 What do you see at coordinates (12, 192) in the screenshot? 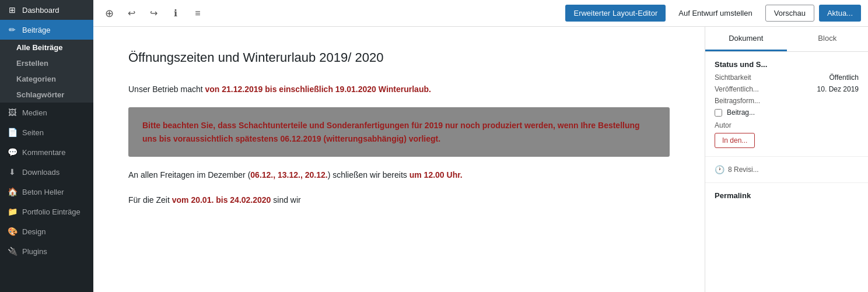
I see `beton-heller-icon: 🏠` at bounding box center [12, 192].